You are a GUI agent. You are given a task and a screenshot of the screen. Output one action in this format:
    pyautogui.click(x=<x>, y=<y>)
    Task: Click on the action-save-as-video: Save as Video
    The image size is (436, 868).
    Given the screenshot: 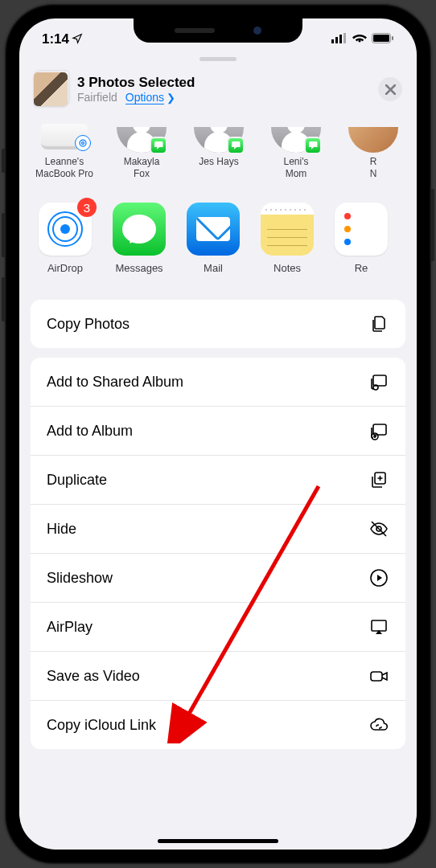 What is the action you would take?
    pyautogui.click(x=218, y=677)
    